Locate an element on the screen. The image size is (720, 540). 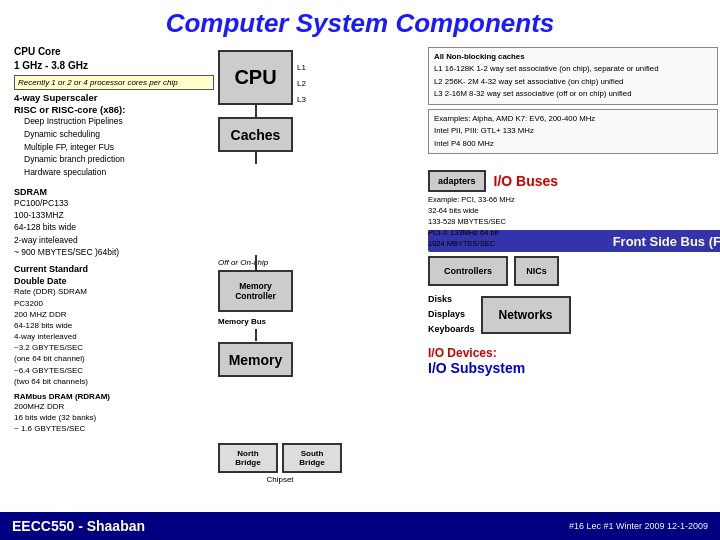
off-chip-label: Off or On-chip is located at coordinates (243, 262).